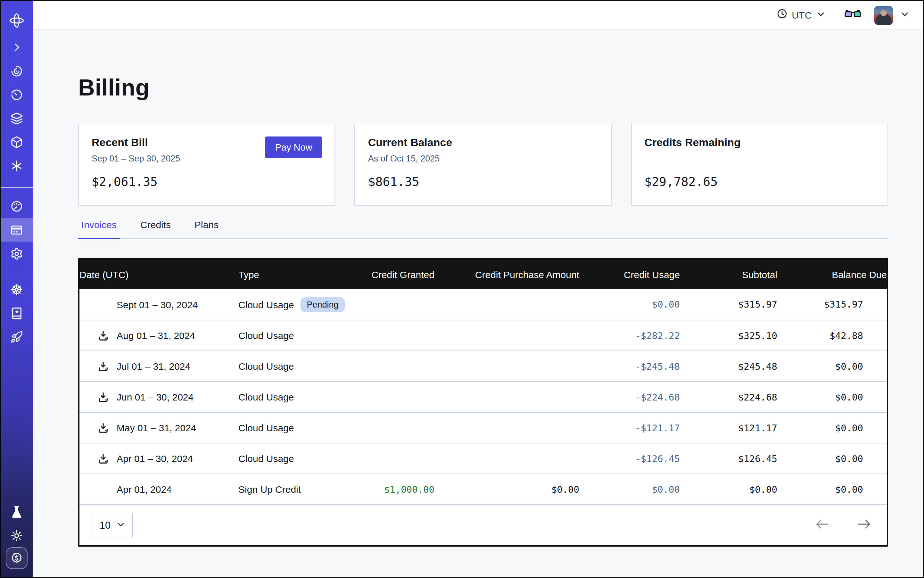 This screenshot has width=924, height=578. I want to click on col-header-balance-due: Balance Due, so click(832, 274).